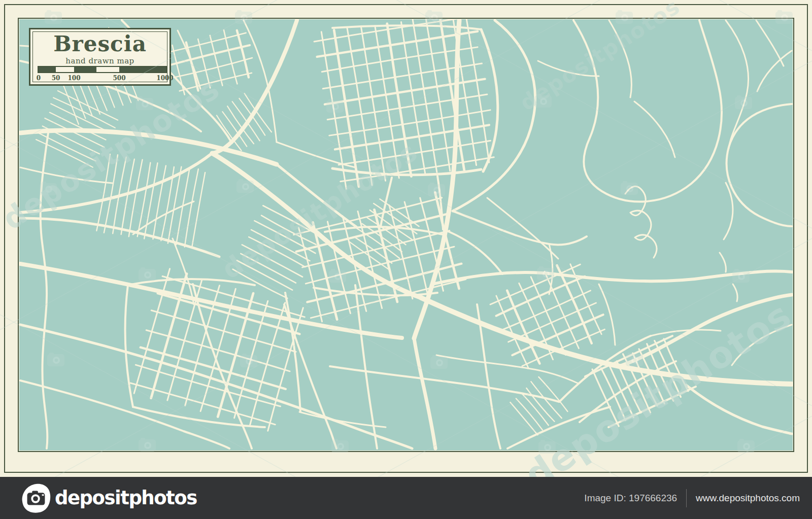 This screenshot has width=812, height=519. What do you see at coordinates (36, 498) in the screenshot?
I see `camera-logo-icon` at bounding box center [36, 498].